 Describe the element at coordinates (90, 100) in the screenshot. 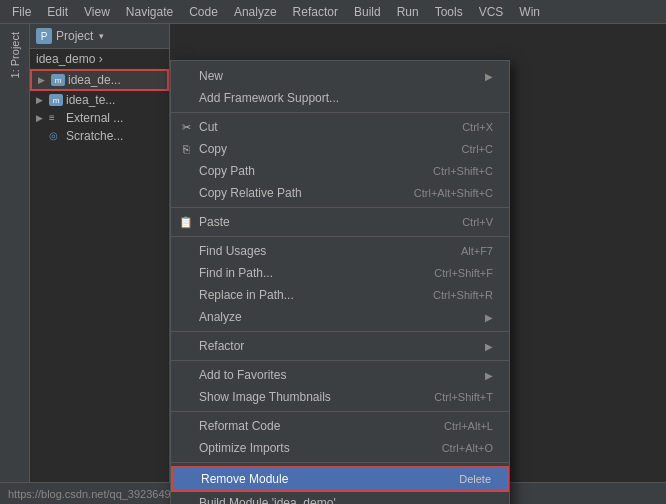

I see `tree-item-label-2: idea_te...` at that location.